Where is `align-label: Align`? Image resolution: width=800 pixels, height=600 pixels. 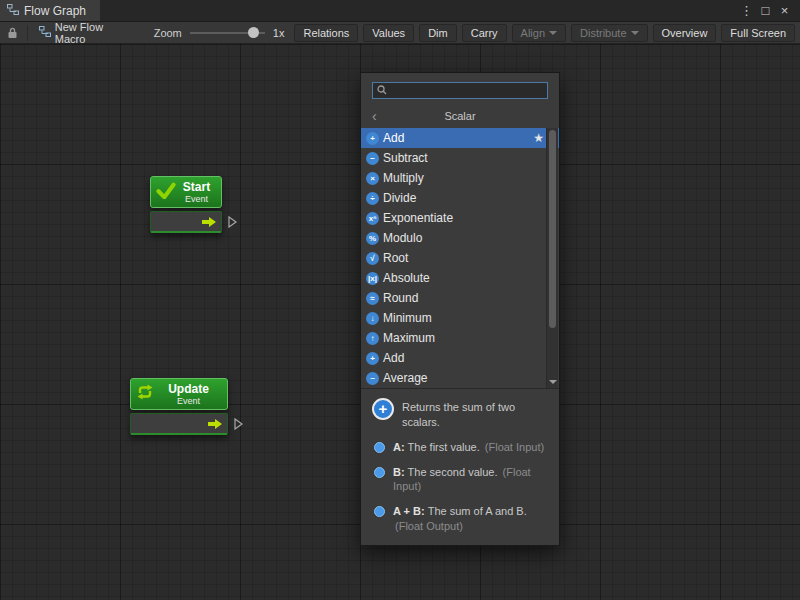 align-label: Align is located at coordinates (533, 33).